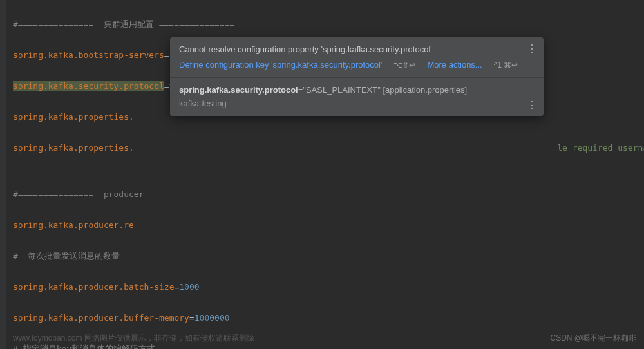  I want to click on tooltip-property-value: ="SASL_PLAINTEXT" [application.propertie…, so click(383, 90).